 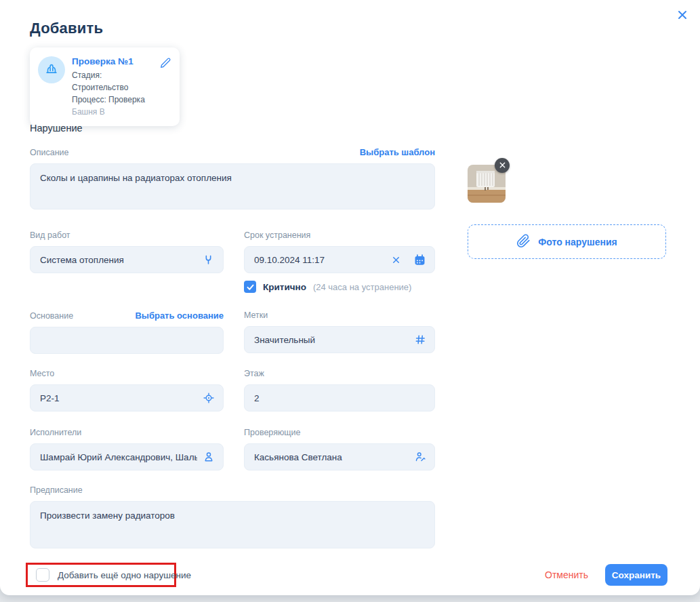 What do you see at coordinates (209, 398) in the screenshot?
I see `locate-icon` at bounding box center [209, 398].